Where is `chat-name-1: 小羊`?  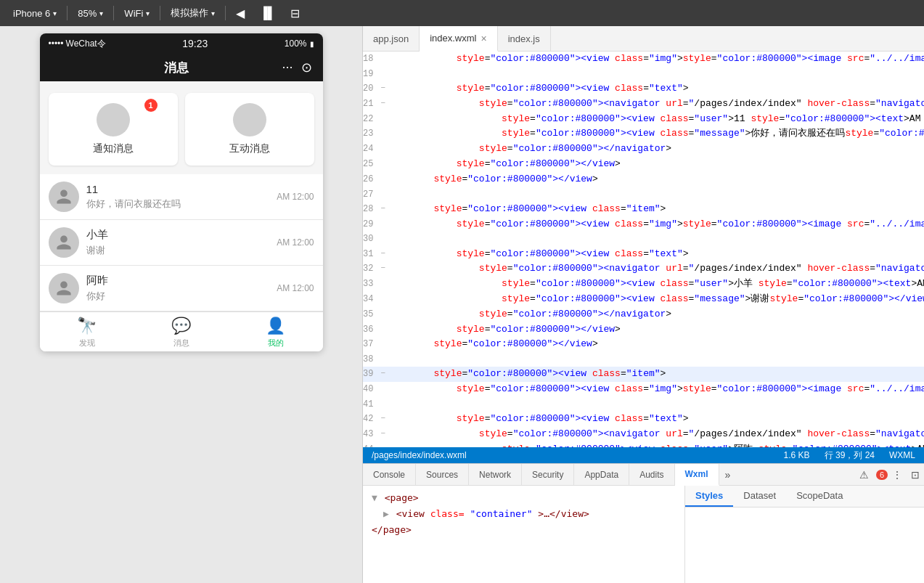 chat-name-1: 小羊 is located at coordinates (179, 235).